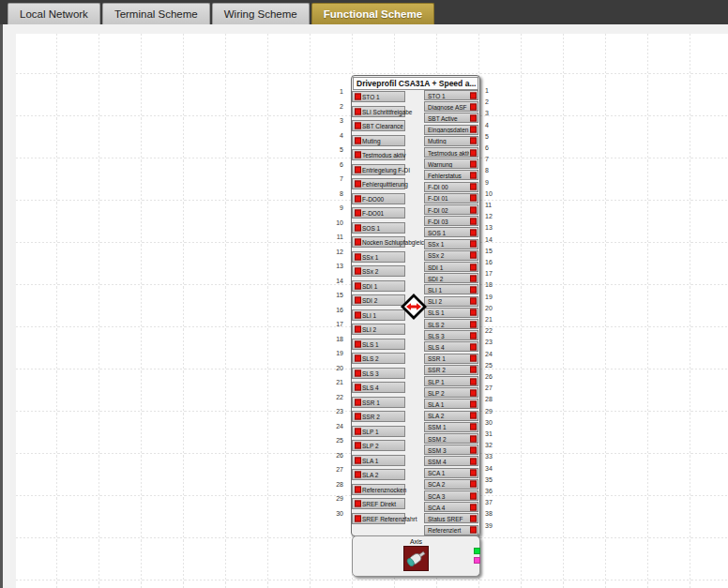 This screenshot has height=588, width=728. Describe the element at coordinates (493, 412) in the screenshot. I see `pin-number: 29` at that location.